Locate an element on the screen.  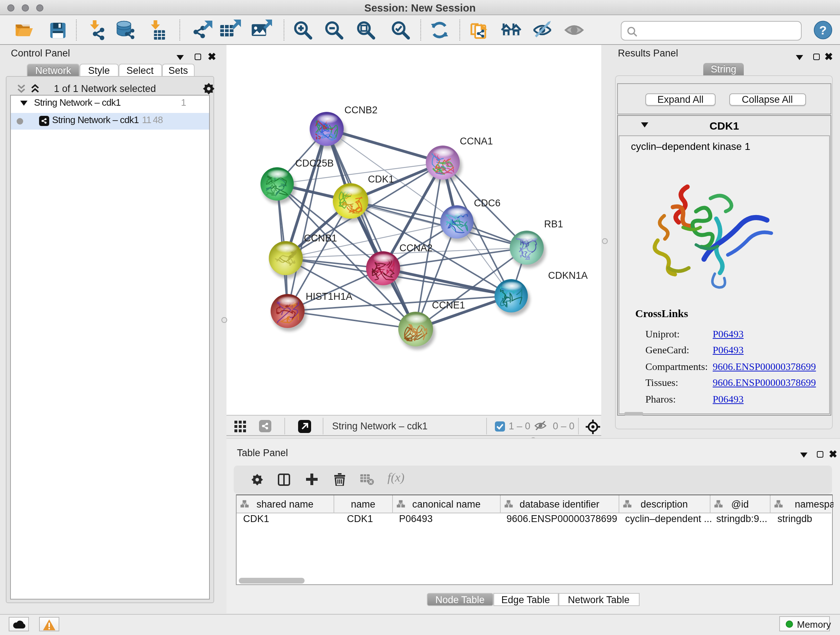
svg-text: CCNA1 is located at coordinates (476, 141).